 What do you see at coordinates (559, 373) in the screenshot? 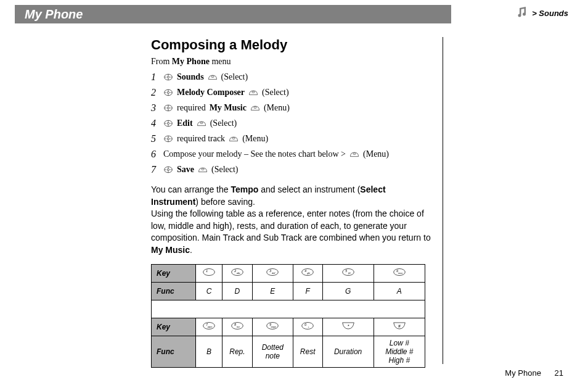
I see `footer-page-number: 21` at bounding box center [559, 373].